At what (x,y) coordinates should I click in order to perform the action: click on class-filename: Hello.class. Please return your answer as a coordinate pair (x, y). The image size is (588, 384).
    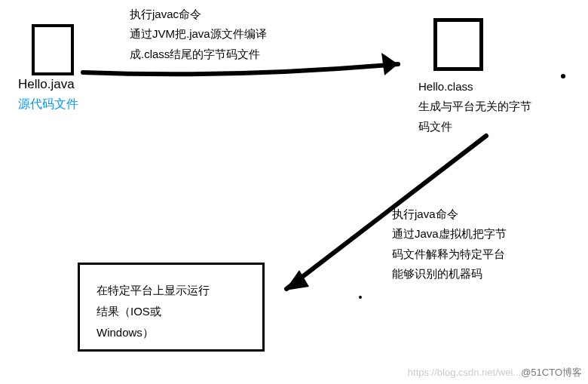
    Looking at the image, I should click on (475, 87).